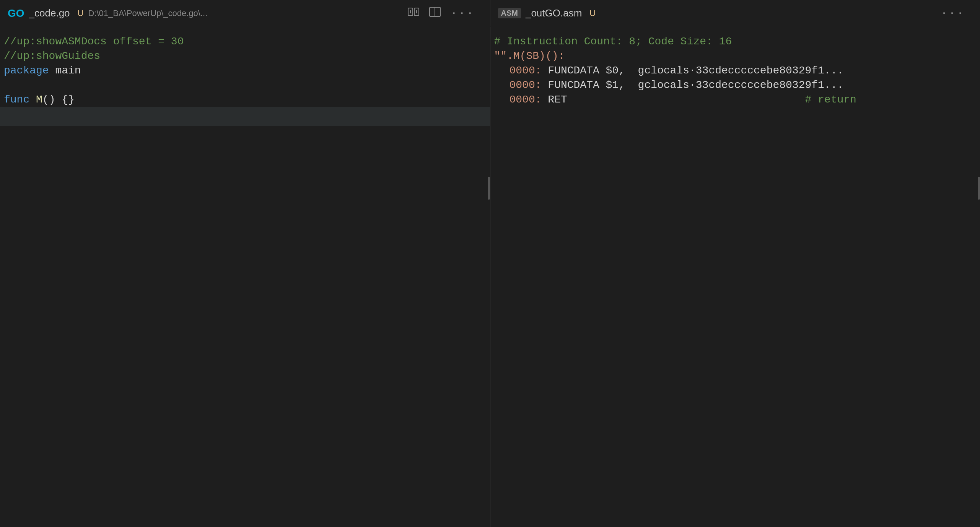 The width and height of the screenshot is (980, 527). Describe the element at coordinates (445, 13) in the screenshot. I see `left-tab-actions: ···` at that location.